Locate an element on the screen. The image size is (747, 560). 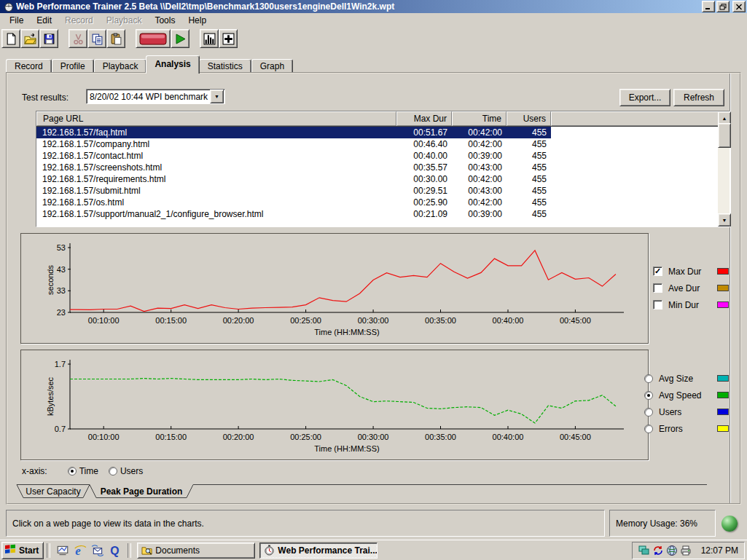
tab-playback: Playback is located at coordinates (121, 66).